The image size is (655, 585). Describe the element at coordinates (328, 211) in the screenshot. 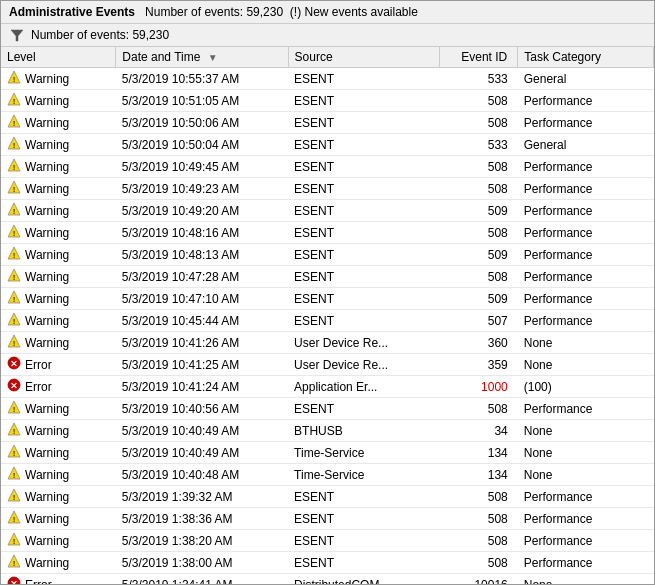

I see `table-row: ! Warning5/3/2019 10:49:20 AMESENT509Per…` at that location.